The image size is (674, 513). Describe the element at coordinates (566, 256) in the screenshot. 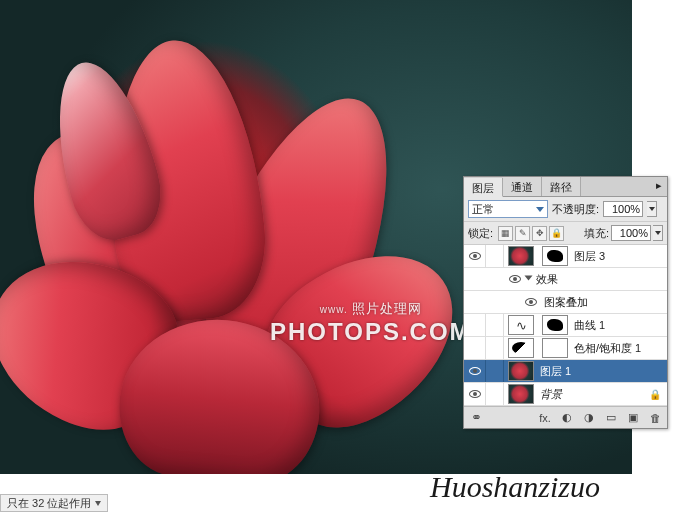

I see `layer-row-layer3: 图层 3` at that location.